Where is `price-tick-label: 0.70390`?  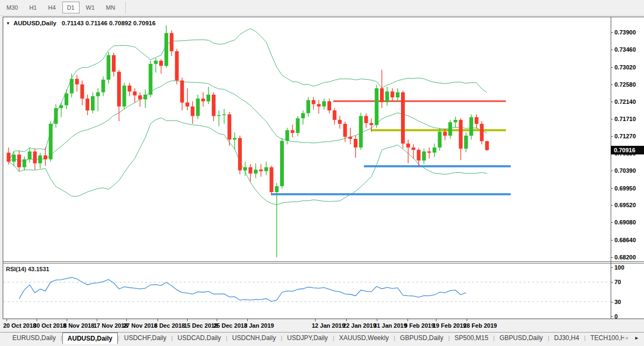
price-tick-label: 0.70390 is located at coordinates (625, 171).